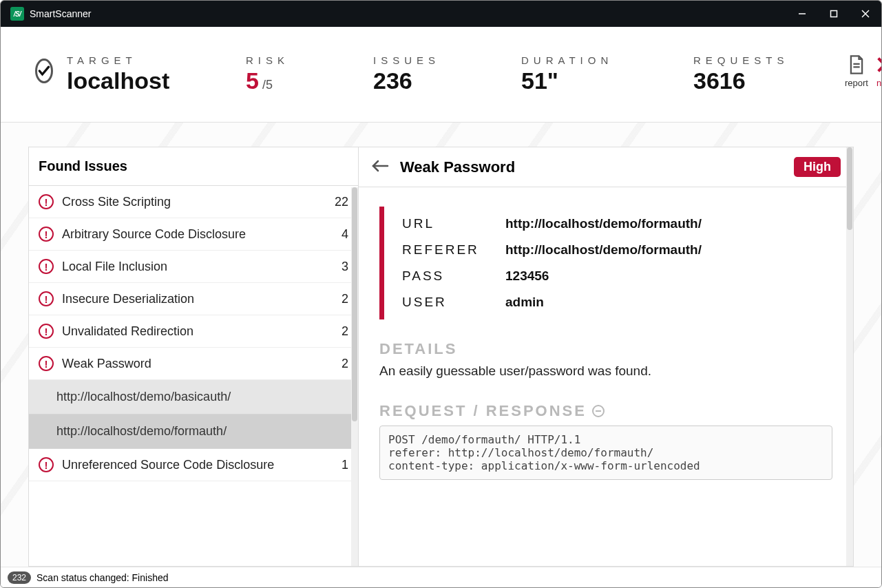 This screenshot has width=882, height=588. What do you see at coordinates (303, 61) in the screenshot?
I see `risk-label: RISK` at bounding box center [303, 61].